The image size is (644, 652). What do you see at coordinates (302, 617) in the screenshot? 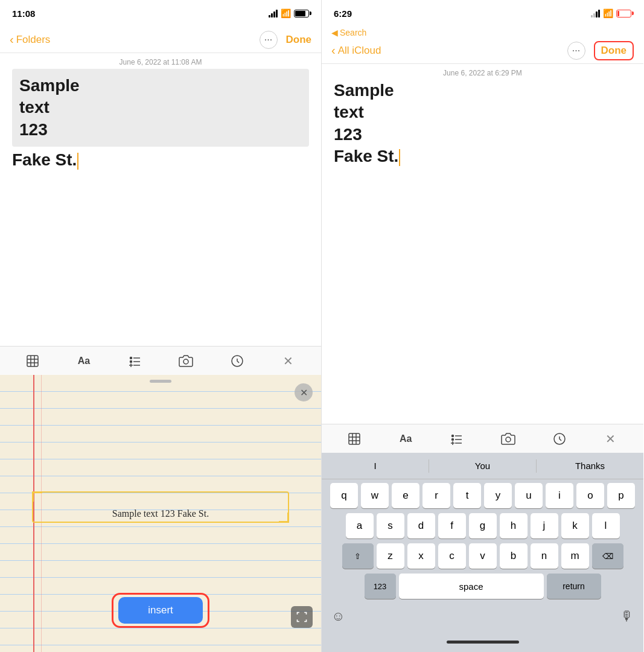
I see `scan-corner-button` at bounding box center [302, 617].